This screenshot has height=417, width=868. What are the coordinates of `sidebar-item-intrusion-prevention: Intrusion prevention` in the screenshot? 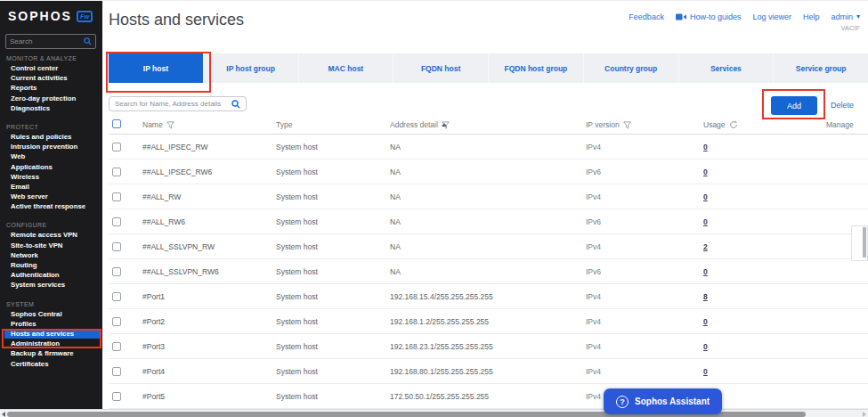 It's located at (52, 146).